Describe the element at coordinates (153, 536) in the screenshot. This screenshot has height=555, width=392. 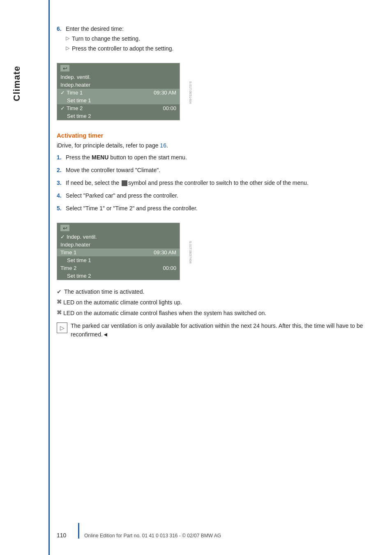
I see `footer-copyright: Online Edition for Part no. 01 41 0 013 …` at that location.